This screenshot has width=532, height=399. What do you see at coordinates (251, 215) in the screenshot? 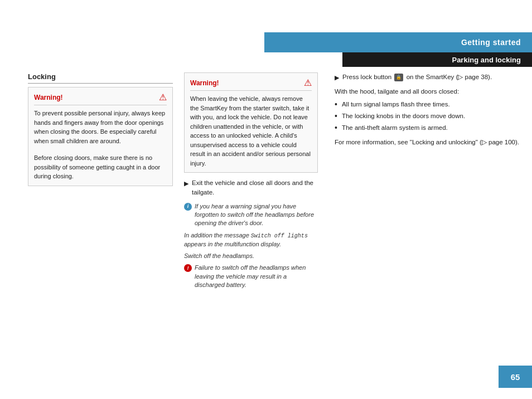
I see `info-note-block: i If you hear a warning signal you have …` at bounding box center [251, 215].